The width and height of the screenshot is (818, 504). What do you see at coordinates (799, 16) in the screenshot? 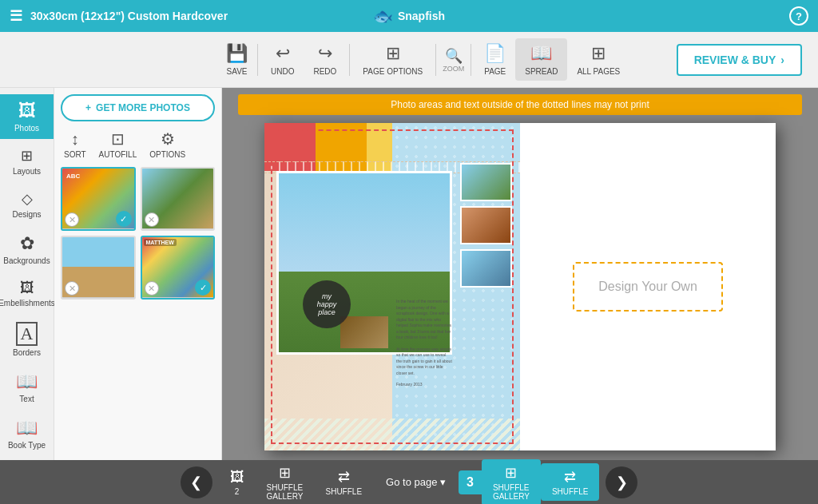
I see `help-button: ?` at bounding box center [799, 16].